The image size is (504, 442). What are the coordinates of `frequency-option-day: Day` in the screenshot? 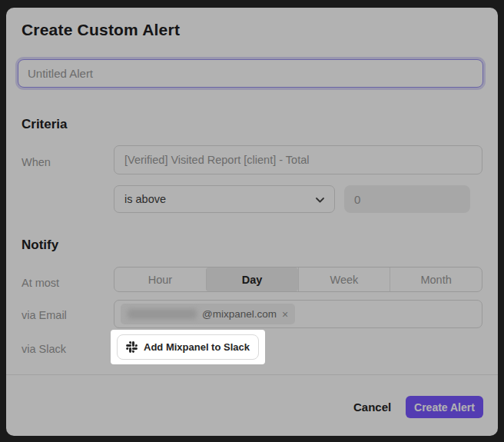 It's located at (252, 280).